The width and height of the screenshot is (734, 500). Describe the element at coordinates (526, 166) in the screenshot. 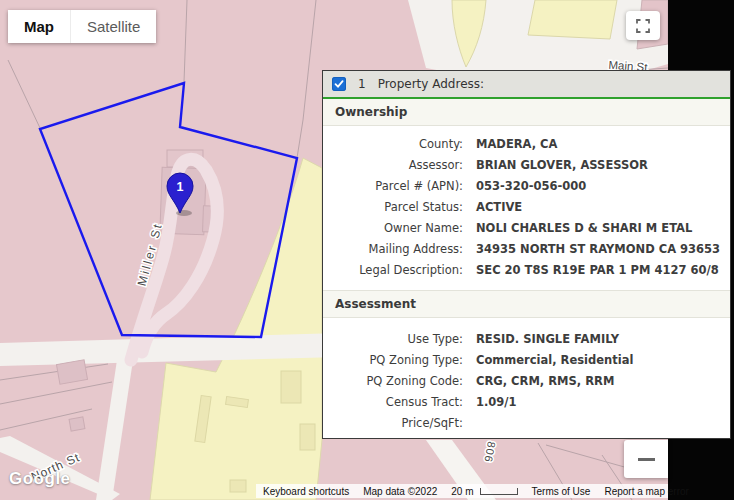

I see `table-row: Assessor:BRIAN GLOVER, ASSESSOR` at that location.